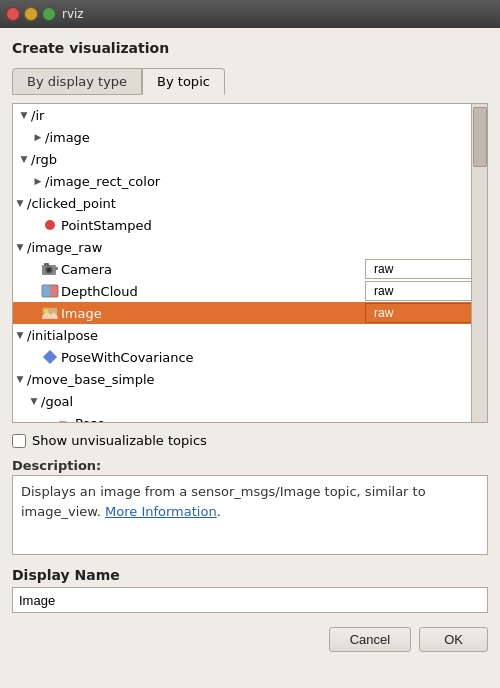 This screenshot has height=688, width=500. What do you see at coordinates (20, 335) in the screenshot?
I see `arrow-initialpose` at bounding box center [20, 335].